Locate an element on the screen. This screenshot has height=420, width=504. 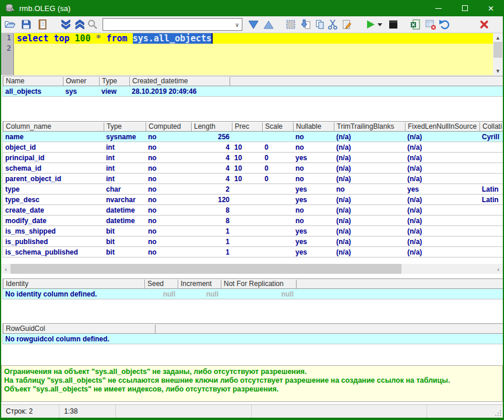
table-cell: view is located at coordinates (114, 91).